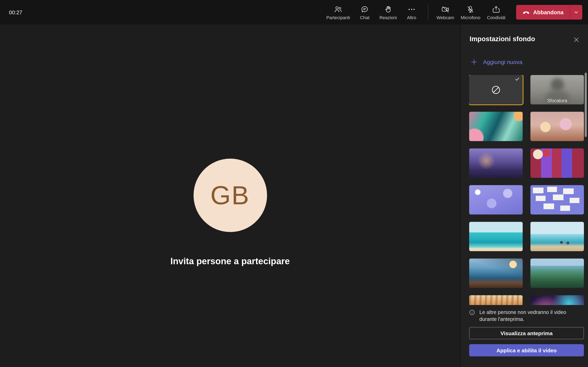 This screenshot has width=588, height=367. I want to click on close-icon, so click(576, 40).